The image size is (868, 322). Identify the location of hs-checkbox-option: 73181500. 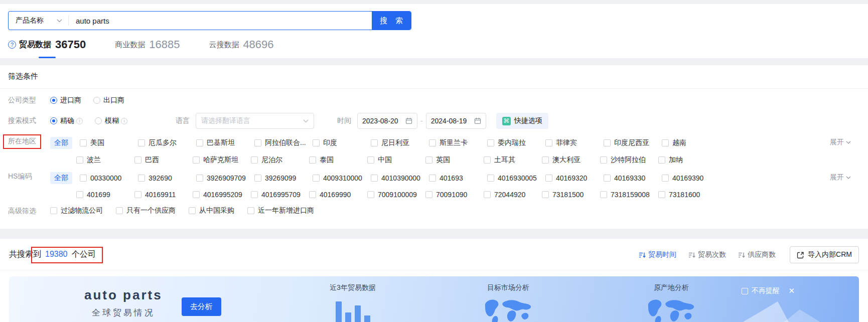
(571, 195).